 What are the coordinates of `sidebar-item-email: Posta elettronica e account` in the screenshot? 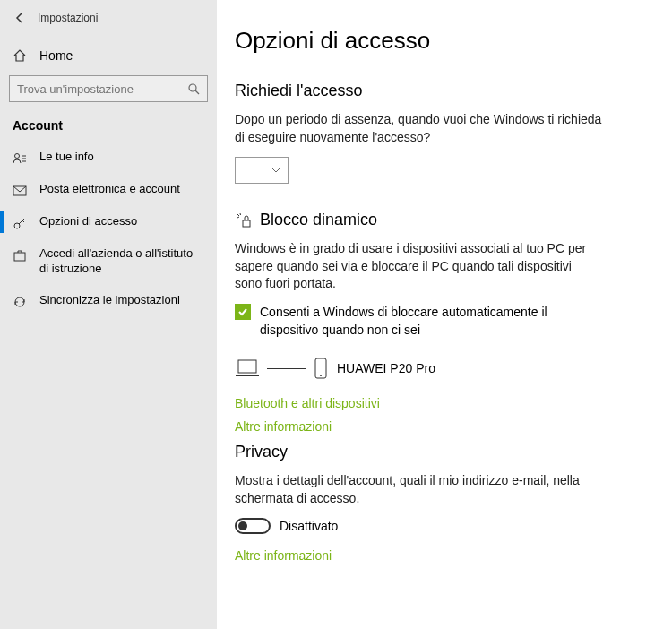 It's located at (108, 190).